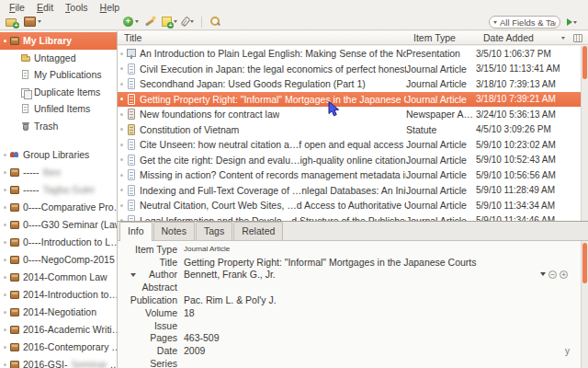 Image resolution: width=588 pixels, height=368 pixels. What do you see at coordinates (349, 262) in the screenshot?
I see `info-field-row: Title Getting Property Right: "Informal"…` at bounding box center [349, 262].